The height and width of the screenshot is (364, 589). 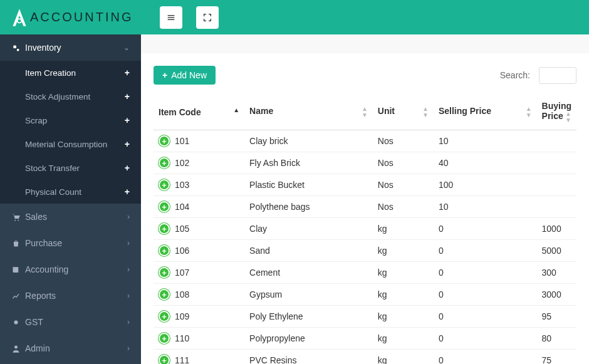 I want to click on cell-name: Clay, so click(x=308, y=229).